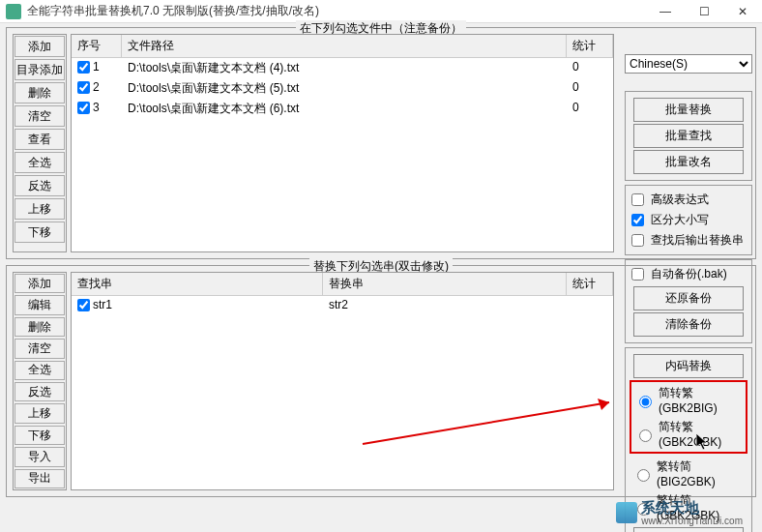  Describe the element at coordinates (40, 116) in the screenshot. I see `clear-button: 清空` at that location.